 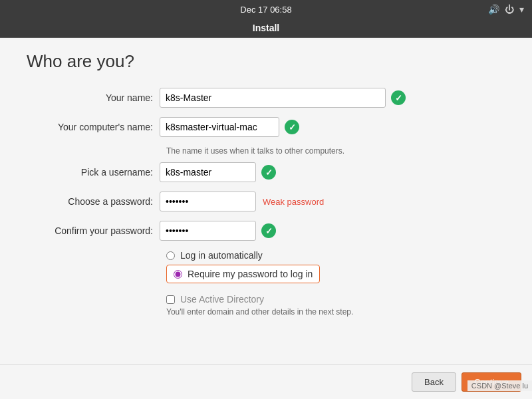 I want to click on dropdown-icon: ▾, so click(x=521, y=9).